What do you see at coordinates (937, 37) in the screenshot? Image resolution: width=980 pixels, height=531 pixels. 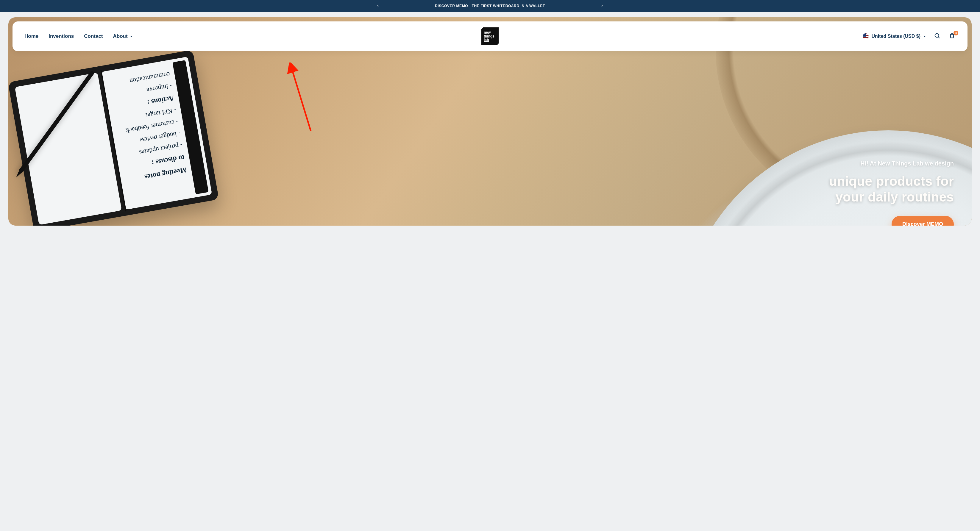 I see `search-button` at bounding box center [937, 37].